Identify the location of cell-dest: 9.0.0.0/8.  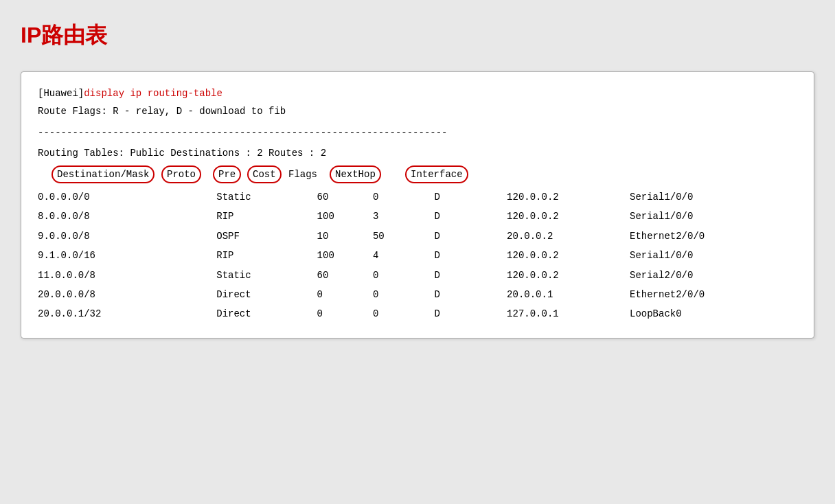
(127, 236).